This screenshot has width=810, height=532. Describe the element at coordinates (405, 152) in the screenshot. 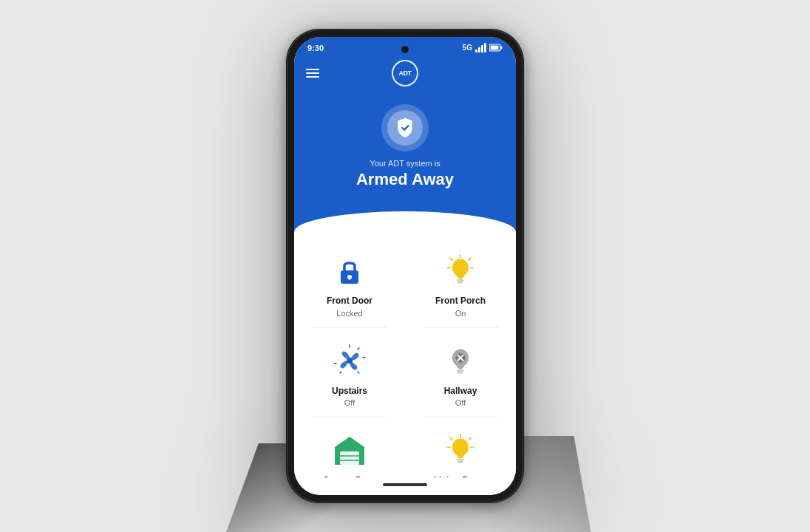

I see `hero-section: Your ADT system is Armed Away` at that location.